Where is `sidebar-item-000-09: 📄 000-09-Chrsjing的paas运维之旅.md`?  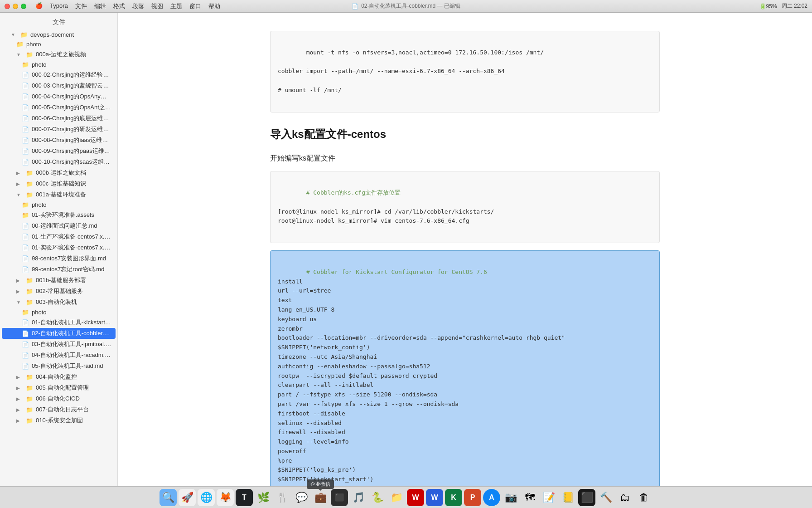
sidebar-item-000-09: 📄 000-09-Chrsjing的paas运维之旅.md is located at coordinates (59, 151).